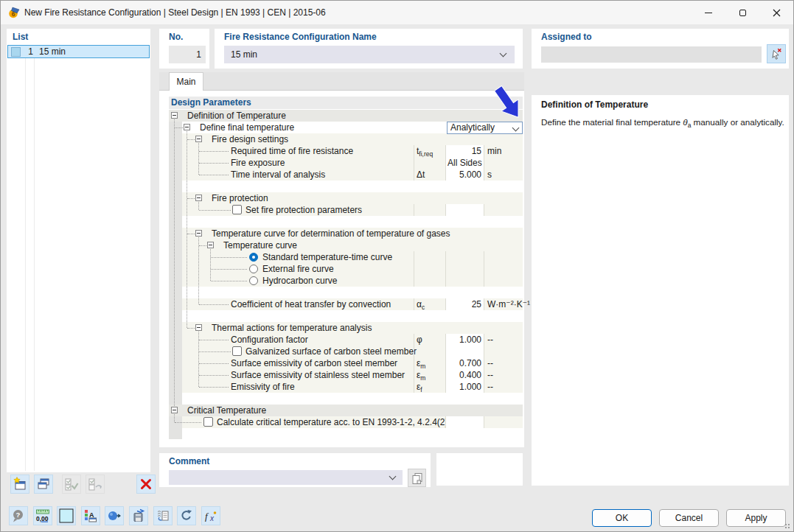 The width and height of the screenshot is (794, 532). I want to click on minimize-button, so click(708, 13).